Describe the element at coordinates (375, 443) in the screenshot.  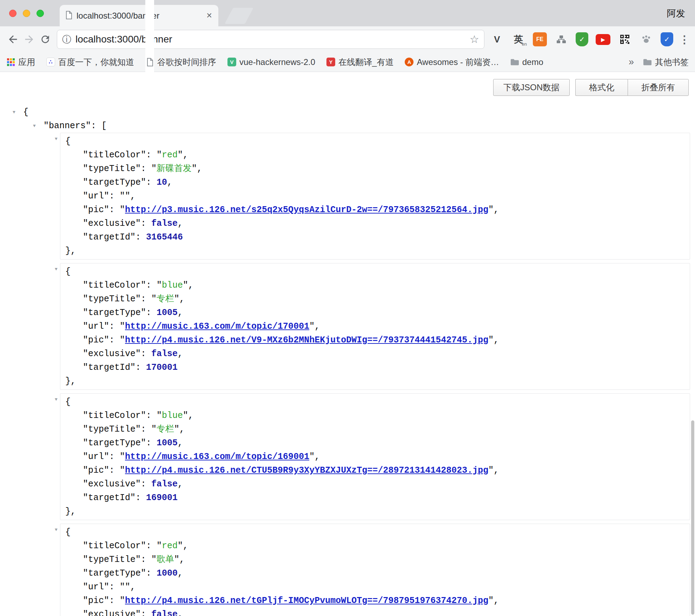
I see `json-field-line: "targetType": 1005,` at that location.